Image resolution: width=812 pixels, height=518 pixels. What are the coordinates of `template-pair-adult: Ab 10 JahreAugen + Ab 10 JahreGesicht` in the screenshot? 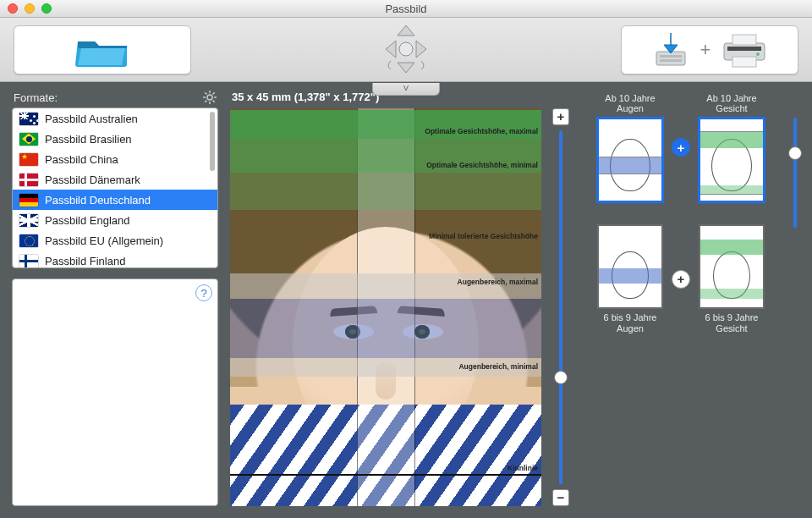 It's located at (697, 147).